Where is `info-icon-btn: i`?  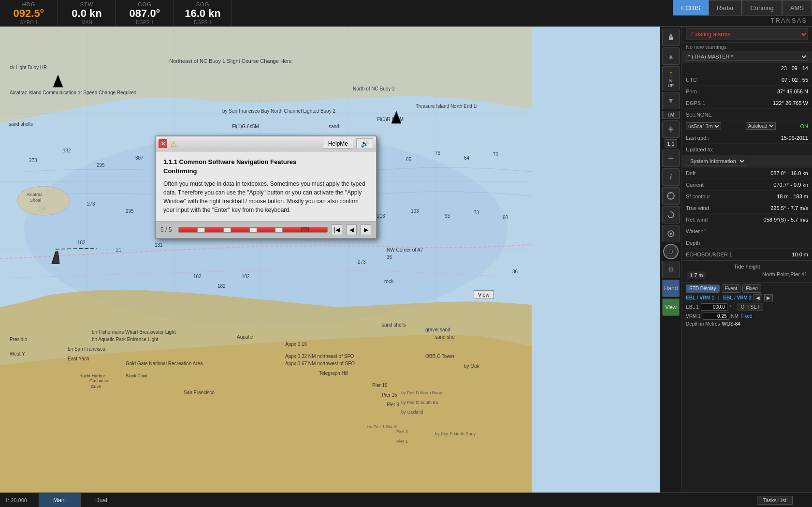 info-icon-btn: i is located at coordinates (671, 177).